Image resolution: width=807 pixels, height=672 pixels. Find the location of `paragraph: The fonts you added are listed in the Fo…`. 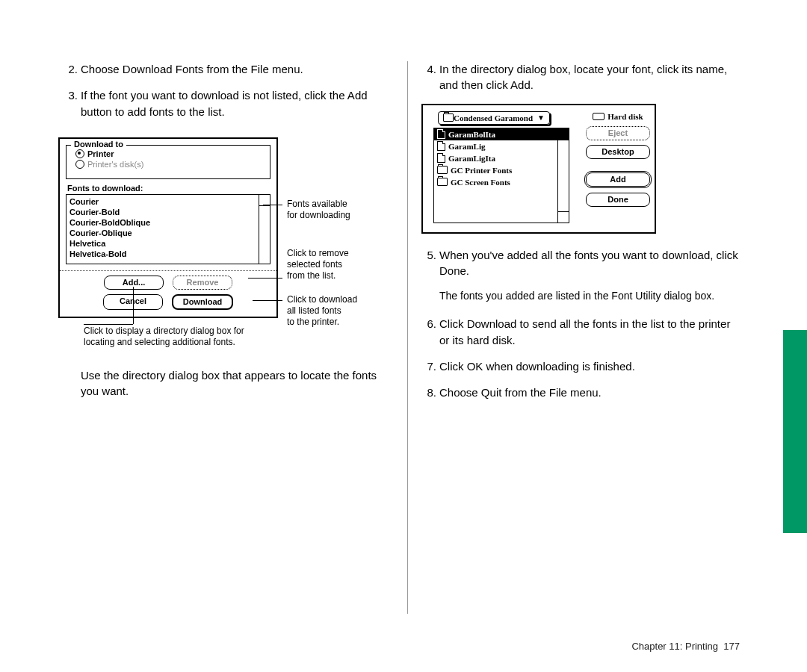

paragraph: The fonts you added are listed in the Fo… is located at coordinates (590, 296).